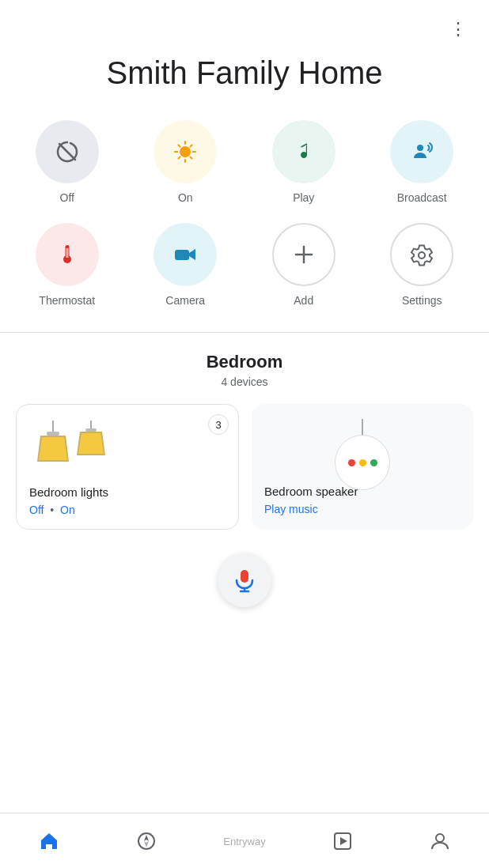 Image resolution: width=489 pixels, height=868 pixels. I want to click on room-title: Bedroom, so click(244, 362).